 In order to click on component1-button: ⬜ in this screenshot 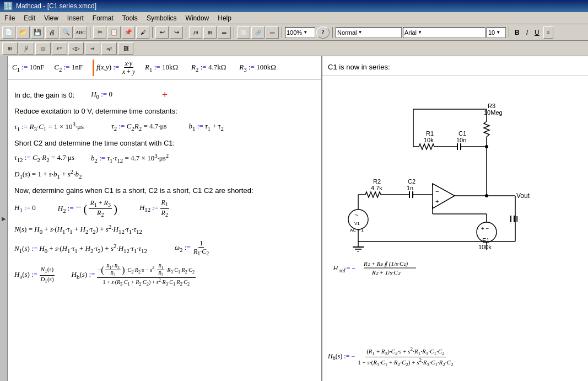, I will do `click(244, 33)`.